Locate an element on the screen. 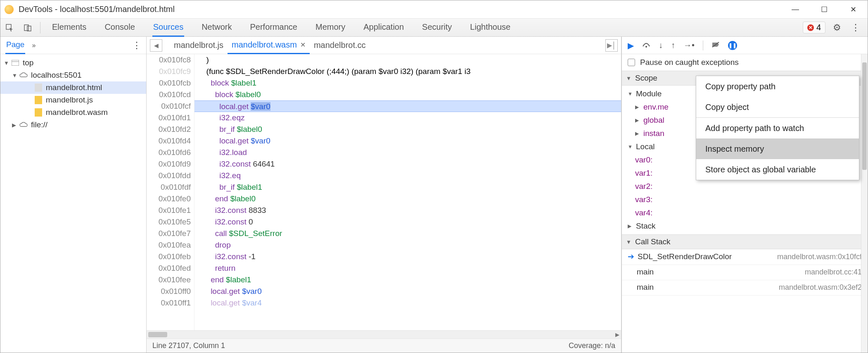  deactivate-breakpoints-icon is located at coordinates (716, 45).